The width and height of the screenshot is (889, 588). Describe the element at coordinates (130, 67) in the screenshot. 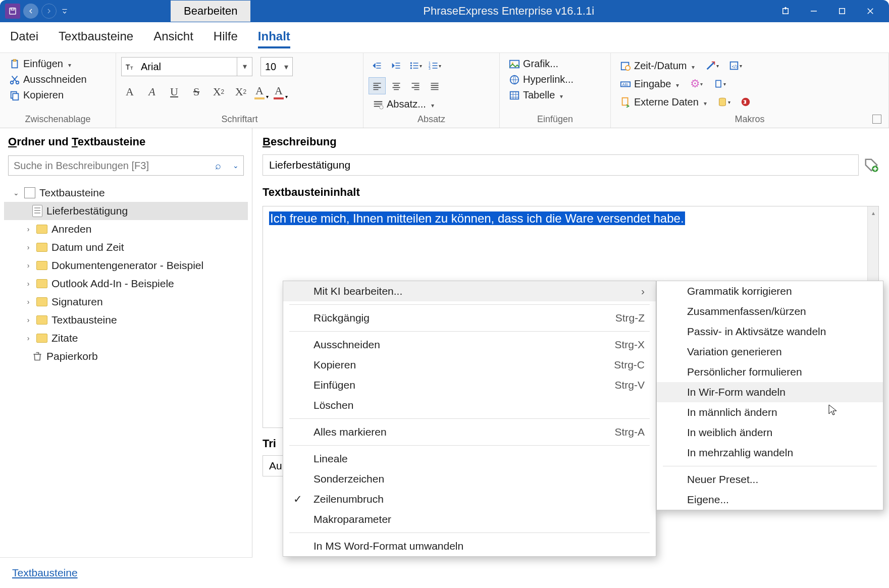

I see `font-icon: TT` at that location.